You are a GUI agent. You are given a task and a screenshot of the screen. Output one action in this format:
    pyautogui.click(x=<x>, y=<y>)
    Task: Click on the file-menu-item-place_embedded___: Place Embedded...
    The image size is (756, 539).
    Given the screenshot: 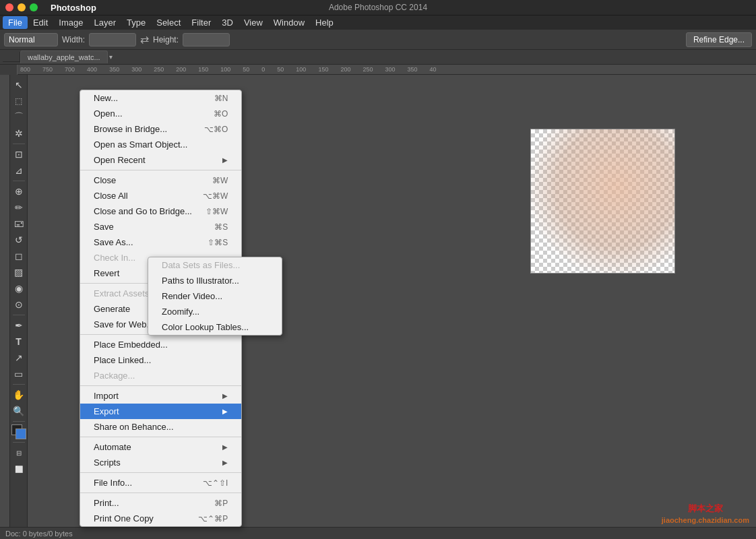 What is the action you would take?
    pyautogui.click(x=160, y=345)
    